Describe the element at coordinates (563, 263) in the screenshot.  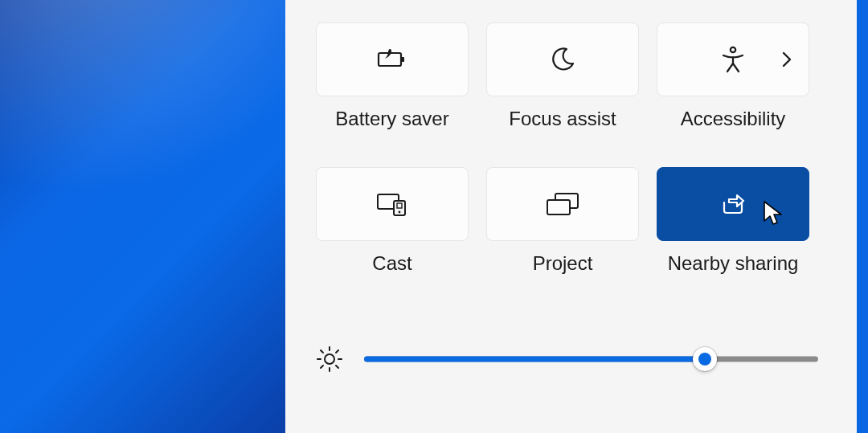
I see `project-label: Project` at that location.